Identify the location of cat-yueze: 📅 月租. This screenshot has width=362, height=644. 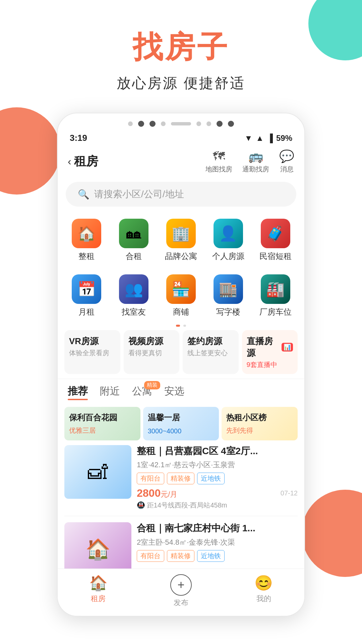
(86, 297).